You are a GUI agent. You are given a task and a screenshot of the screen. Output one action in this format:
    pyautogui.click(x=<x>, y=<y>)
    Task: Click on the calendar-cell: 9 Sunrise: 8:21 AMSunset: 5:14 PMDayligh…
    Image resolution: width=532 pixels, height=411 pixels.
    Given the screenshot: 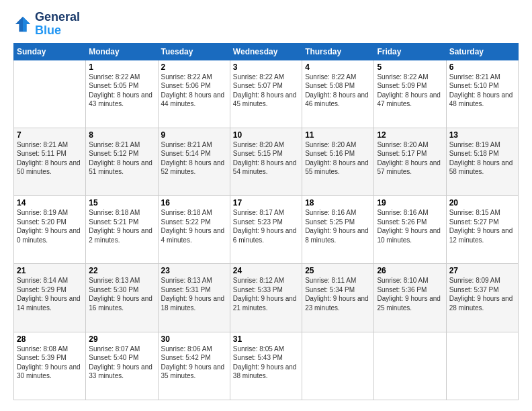 What is the action you would take?
    pyautogui.click(x=193, y=161)
    